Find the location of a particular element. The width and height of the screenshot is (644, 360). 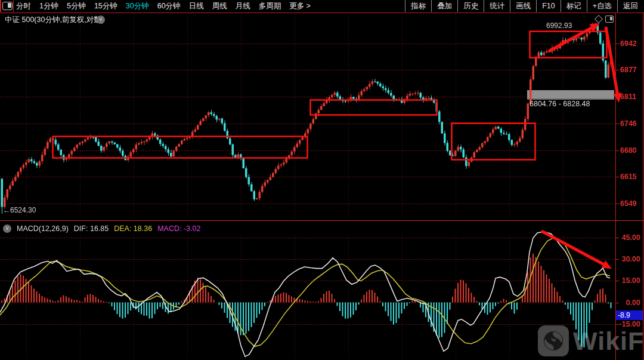

macd-dif-value: DIF: 16.85 is located at coordinates (91, 229).